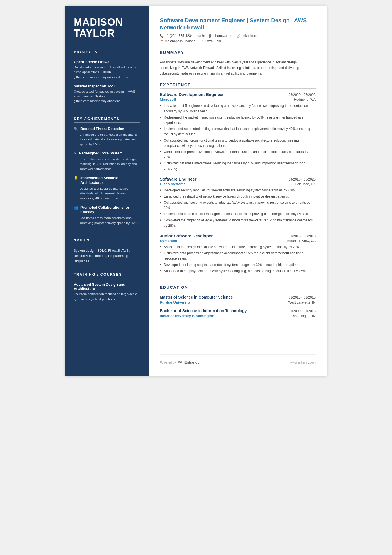 The width and height of the screenshot is (392, 555). I want to click on exp-company: Symantec, so click(168, 241).